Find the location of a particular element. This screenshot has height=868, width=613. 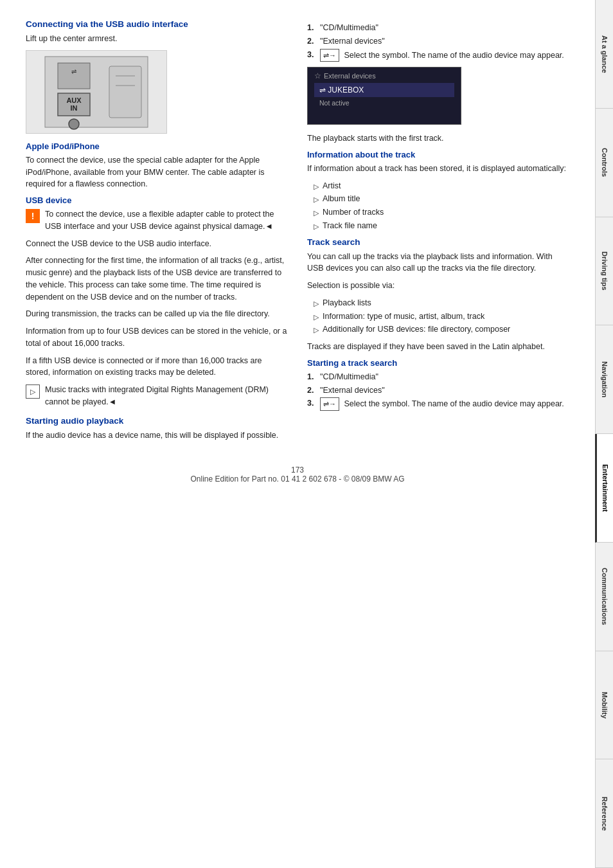

usb-para3: During transmission, the tracks can be c… is located at coordinates (157, 314).